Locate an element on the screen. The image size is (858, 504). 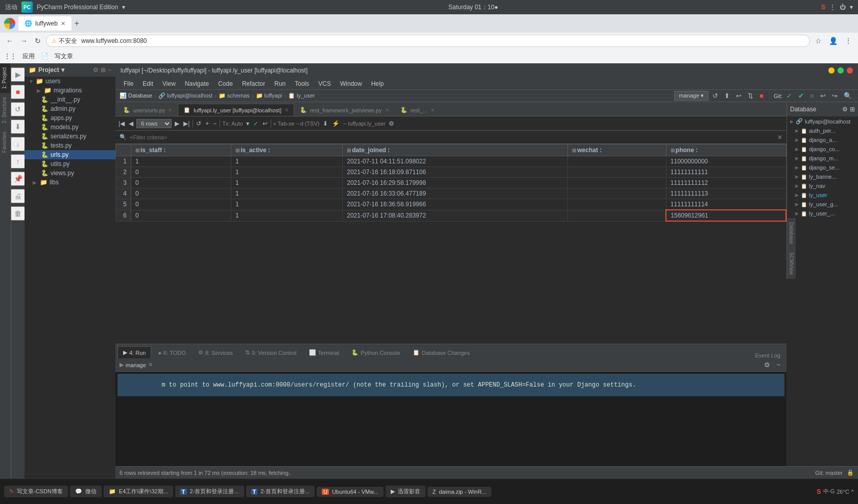
menu-file: File is located at coordinates (129, 84).